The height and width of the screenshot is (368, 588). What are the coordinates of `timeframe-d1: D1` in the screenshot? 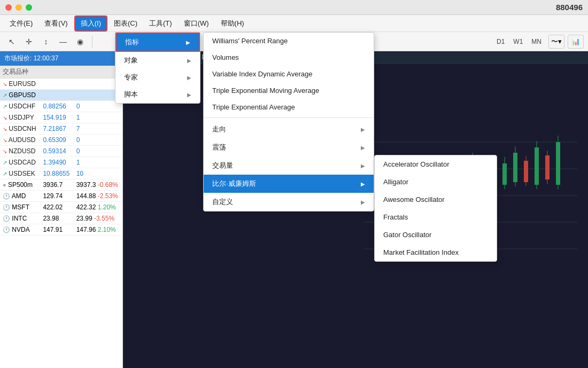 It's located at (500, 42).